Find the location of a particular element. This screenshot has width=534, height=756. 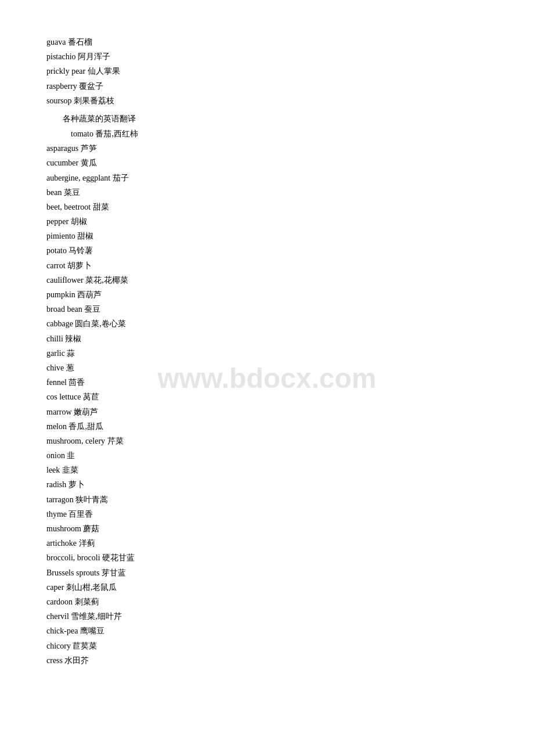

fruit-item: pistachio 阿月浑子 is located at coordinates (267, 57).